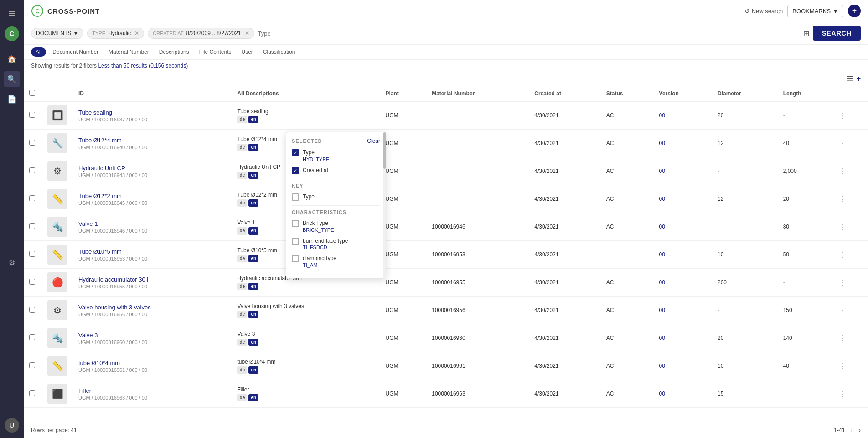  What do you see at coordinates (446, 94) in the screenshot?
I see `table-header-row: ID All Descriptions Plant Material Numbe…` at bounding box center [446, 94].